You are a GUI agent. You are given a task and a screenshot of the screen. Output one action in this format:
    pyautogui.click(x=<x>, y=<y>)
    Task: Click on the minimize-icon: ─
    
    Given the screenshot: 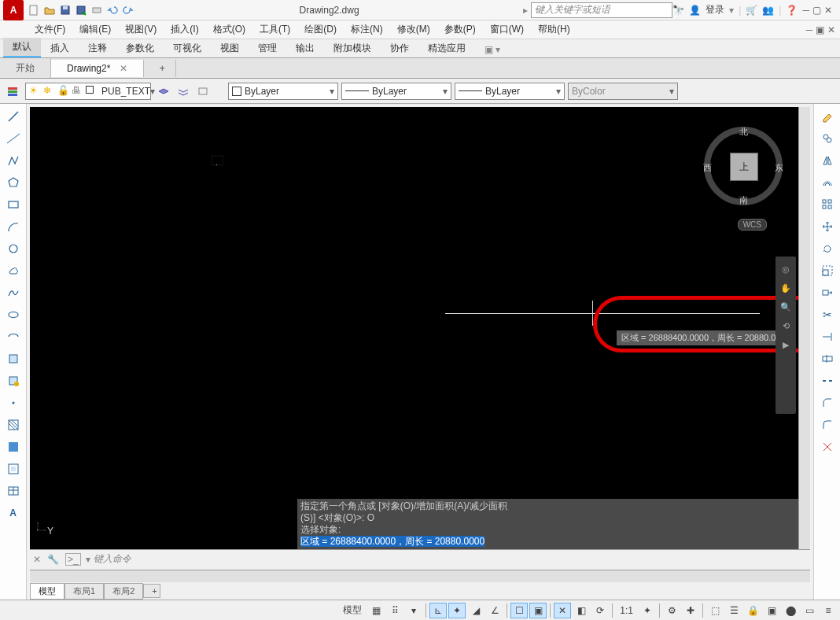 What is the action you would take?
    pyautogui.click(x=805, y=10)
    